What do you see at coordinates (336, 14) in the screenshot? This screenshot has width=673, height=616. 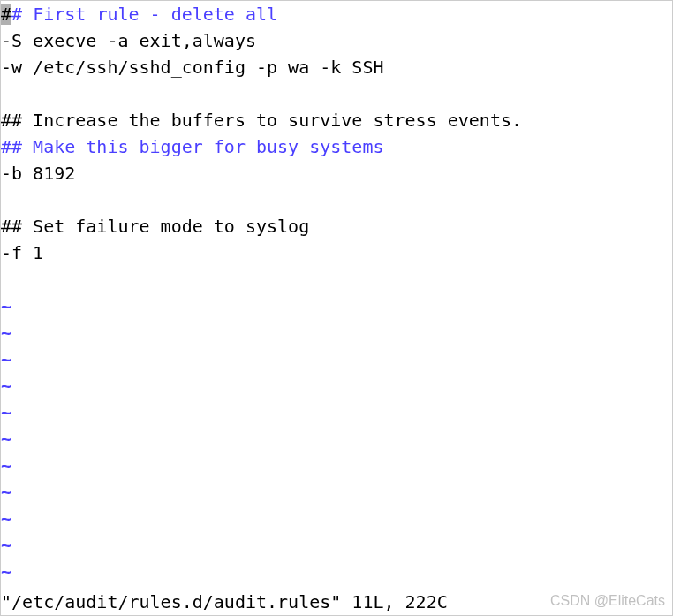 I see `editor-line: ## First rule - delete all` at bounding box center [336, 14].